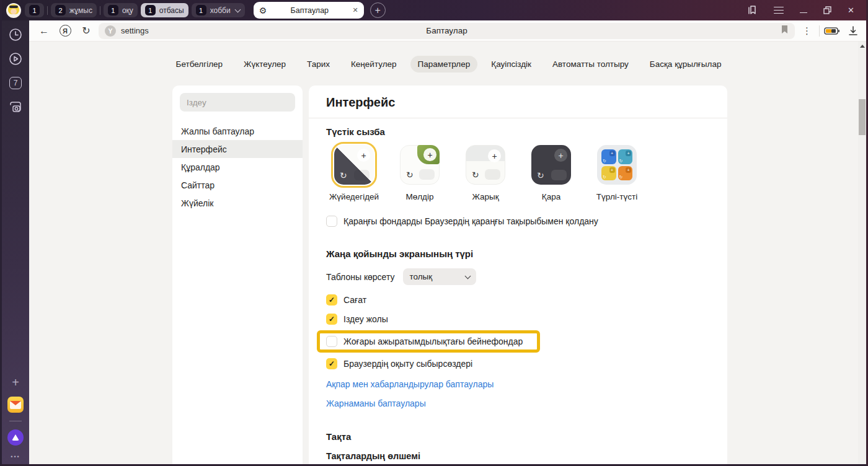 The image size is (868, 466). I want to click on tab-groups: 1 2 жұмыс 1 оқу 1 отбасы 1 хобби, so click(135, 10).